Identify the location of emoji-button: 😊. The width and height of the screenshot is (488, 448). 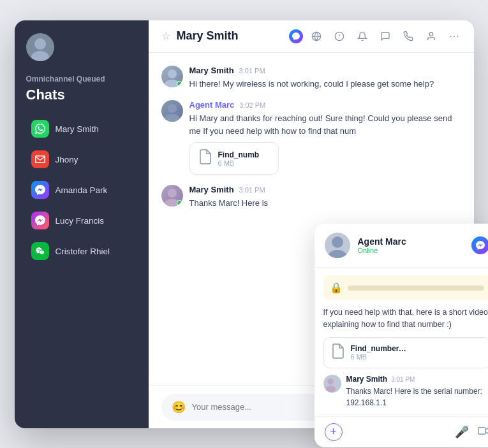
(179, 407).